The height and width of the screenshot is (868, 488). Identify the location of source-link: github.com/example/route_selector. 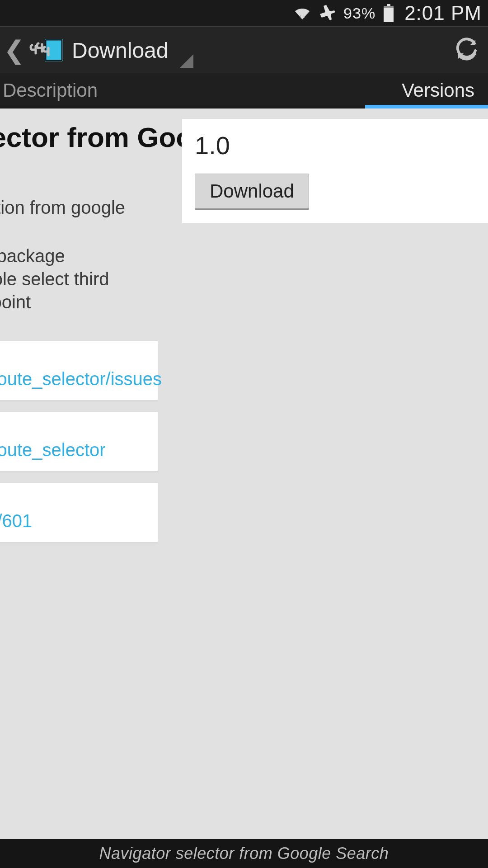
(74, 450).